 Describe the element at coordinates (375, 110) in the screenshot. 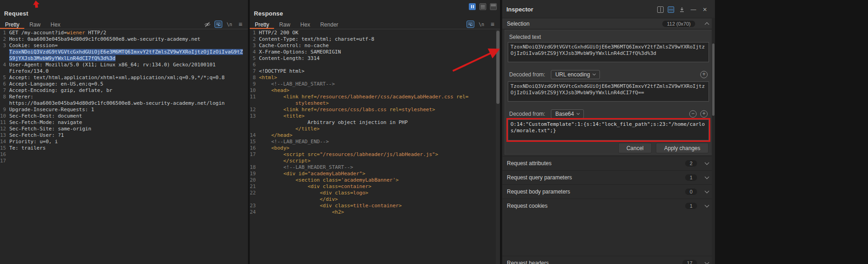

I see `code-line: 12 <link href=/resources/css/labs.css re…` at that location.